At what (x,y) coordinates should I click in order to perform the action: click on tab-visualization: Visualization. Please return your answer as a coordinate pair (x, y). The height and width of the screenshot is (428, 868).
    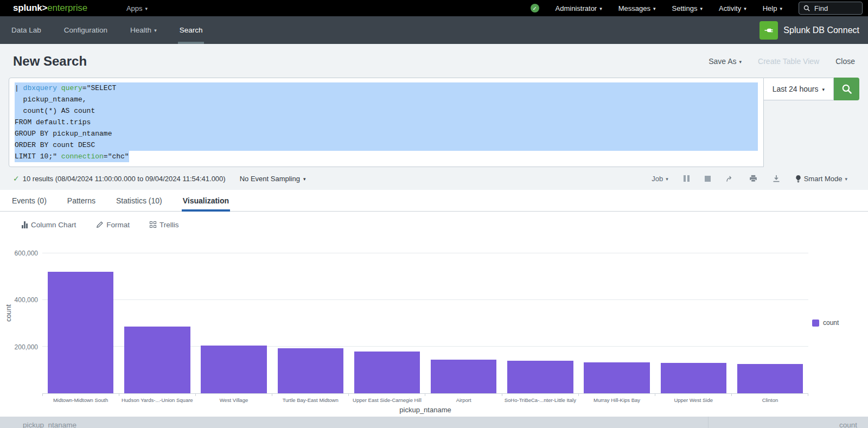
    Looking at the image, I should click on (206, 201).